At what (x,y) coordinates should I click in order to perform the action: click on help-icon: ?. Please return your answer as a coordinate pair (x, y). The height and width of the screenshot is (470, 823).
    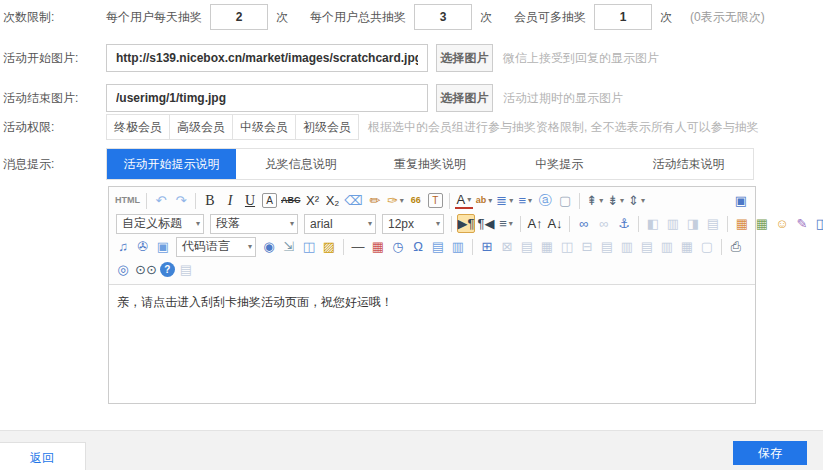
    Looking at the image, I should click on (168, 270).